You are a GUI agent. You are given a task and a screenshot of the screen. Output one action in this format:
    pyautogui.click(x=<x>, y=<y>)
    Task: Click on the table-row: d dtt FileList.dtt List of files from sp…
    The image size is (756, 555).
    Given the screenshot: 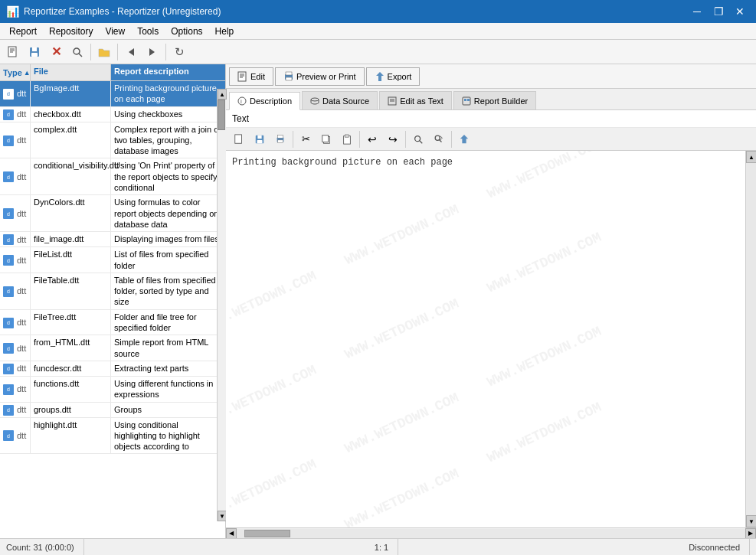 What is the action you would take?
    pyautogui.click(x=113, y=260)
    